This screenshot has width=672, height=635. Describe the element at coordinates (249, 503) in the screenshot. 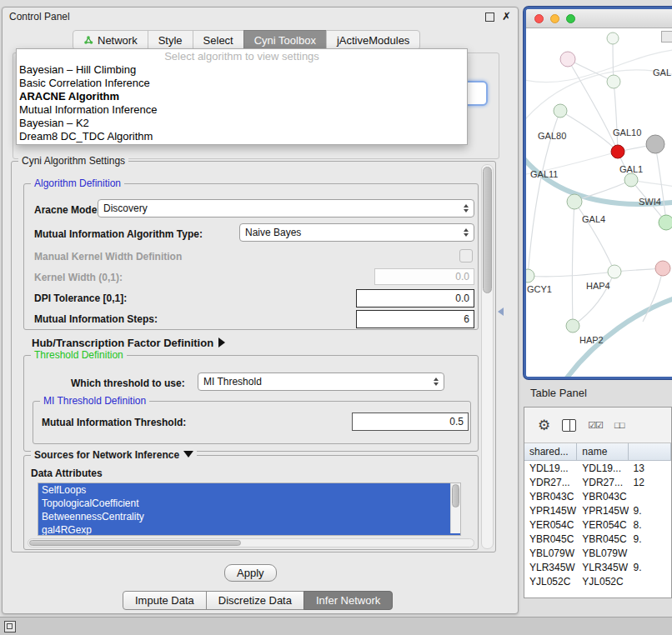

I see `list-item: TopologicalCoefficient` at that location.